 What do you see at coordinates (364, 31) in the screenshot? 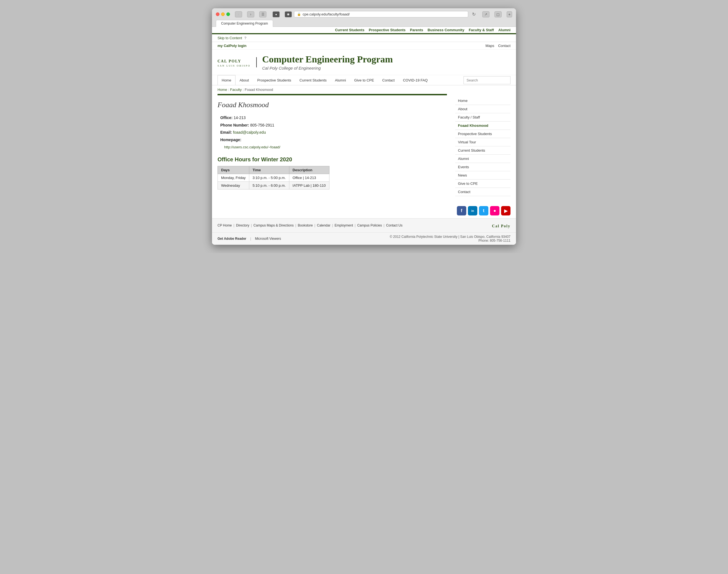
I see `main-nav-bar: Current Students Prospective Students Pa…` at bounding box center [364, 31].